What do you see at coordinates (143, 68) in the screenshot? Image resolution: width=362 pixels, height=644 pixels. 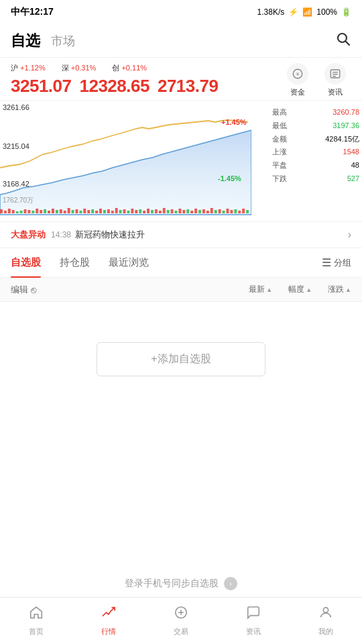 I see `index-labels: 沪 +1.12% 深 +0.31% 创 +0.11%` at bounding box center [143, 68].